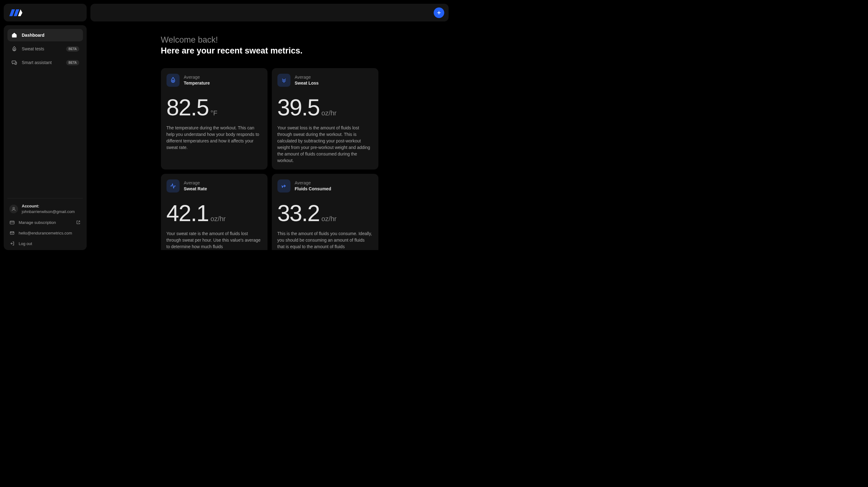 This screenshot has height=487, width=868. Describe the element at coordinates (325, 119) in the screenshot. I see `card-sweat-loss: Average Sweat Loss 39.5 oz/hr Your sweat…` at that location.